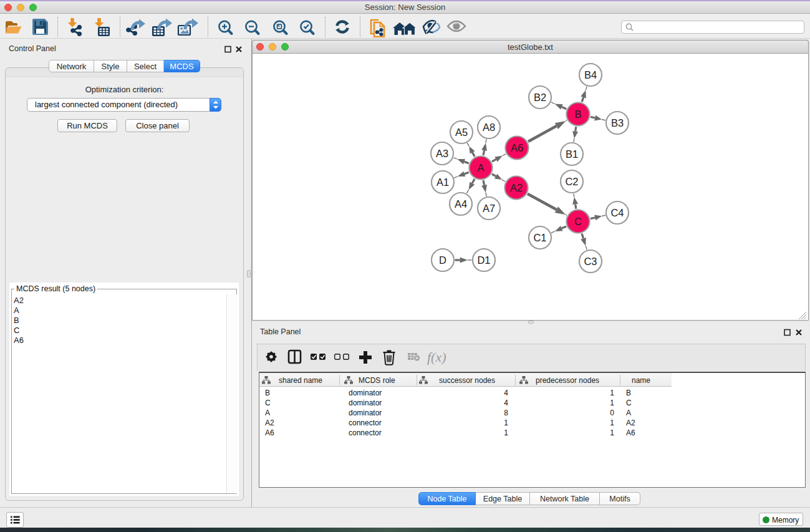  I want to click on svg-text: A, so click(480, 168).